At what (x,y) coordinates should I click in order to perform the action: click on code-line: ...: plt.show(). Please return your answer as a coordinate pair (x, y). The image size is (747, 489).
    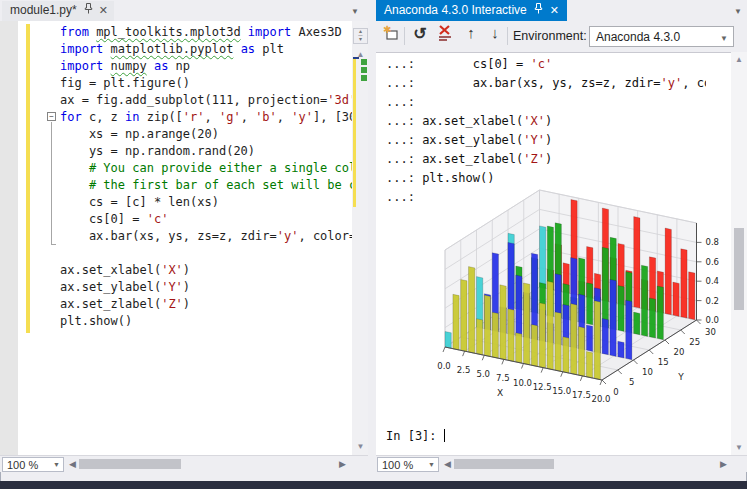
    Looking at the image, I should click on (546, 178).